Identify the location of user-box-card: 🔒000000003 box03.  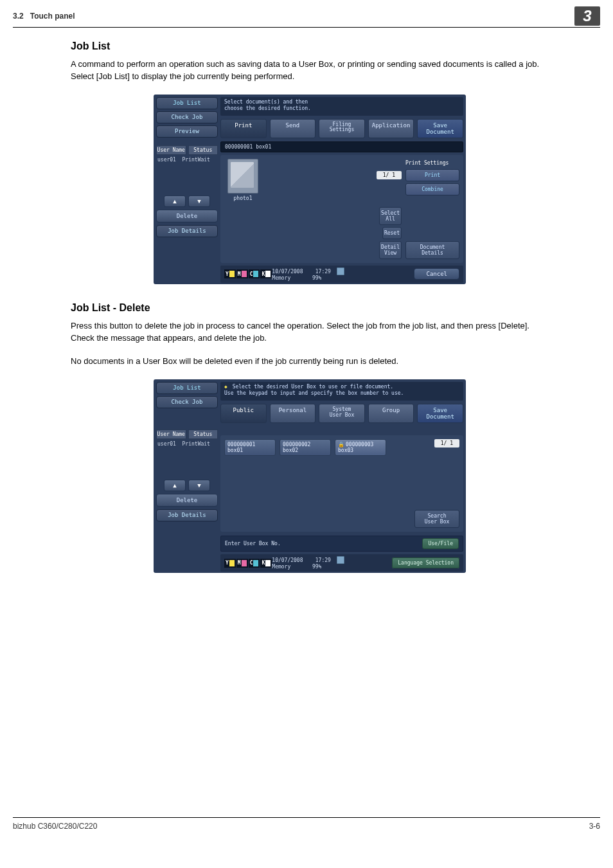
(360, 448).